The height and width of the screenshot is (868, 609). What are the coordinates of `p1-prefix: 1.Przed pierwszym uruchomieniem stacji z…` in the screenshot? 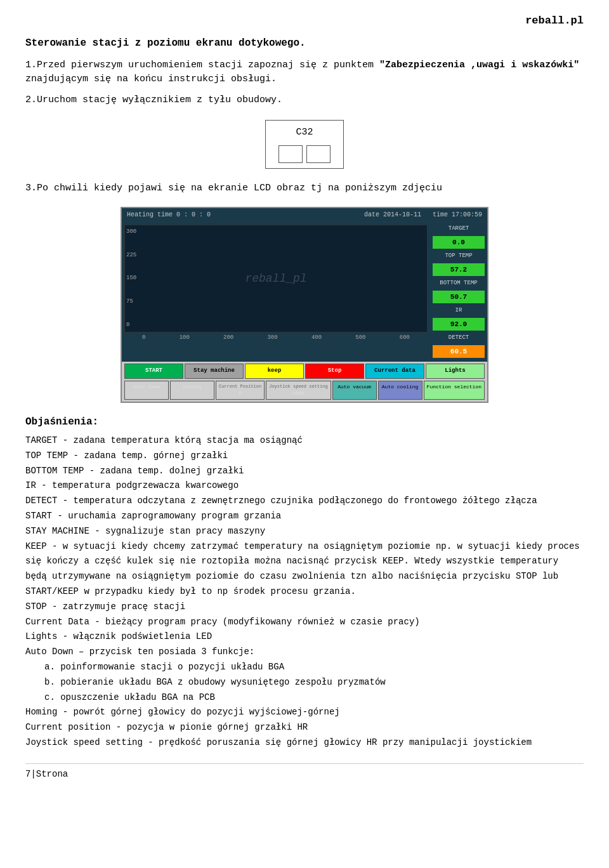 It's located at (202, 65).